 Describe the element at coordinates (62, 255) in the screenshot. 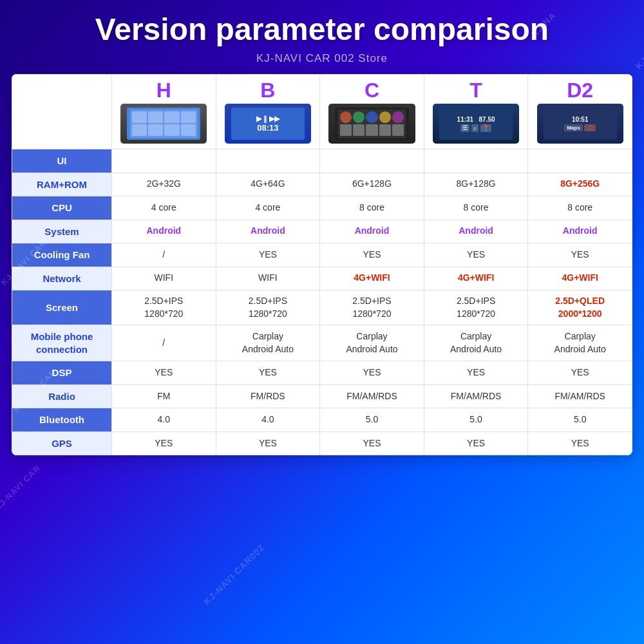

I see `row-label: Cooling Fan` at that location.